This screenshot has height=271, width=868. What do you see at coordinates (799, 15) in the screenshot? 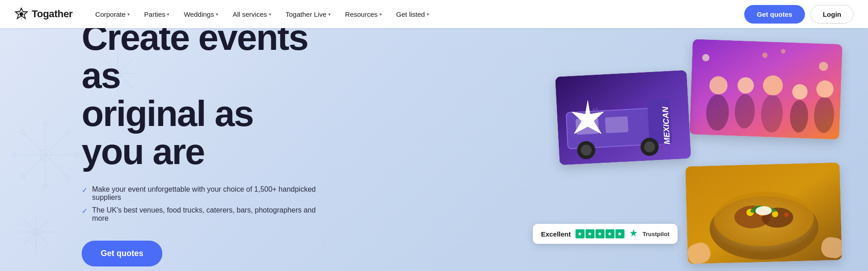
I see `navbar-right: Get quotes Login` at bounding box center [799, 15].